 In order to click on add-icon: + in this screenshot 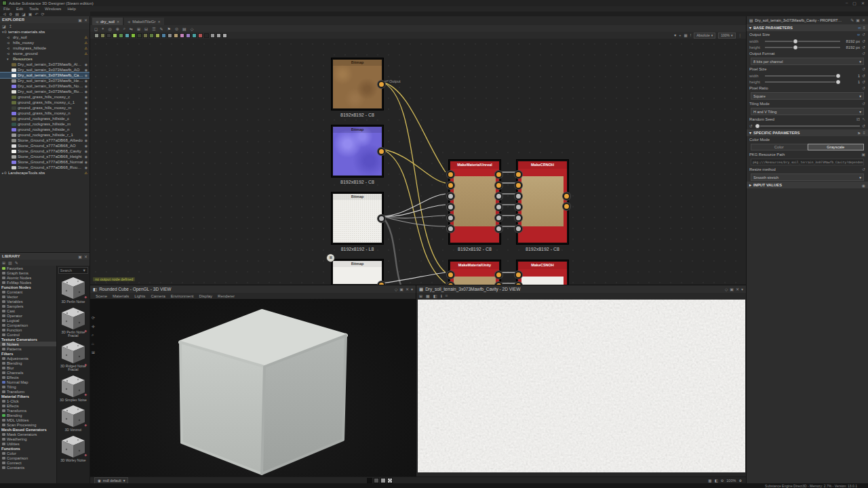, I will do `click(679, 35)`.